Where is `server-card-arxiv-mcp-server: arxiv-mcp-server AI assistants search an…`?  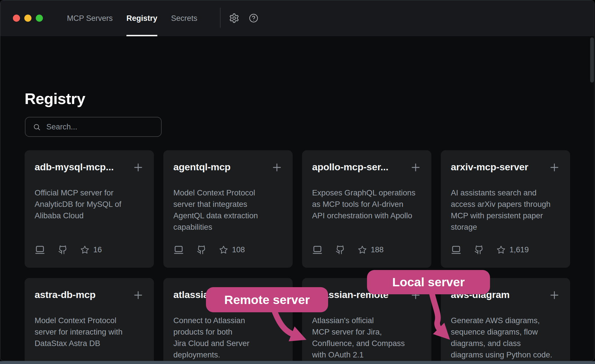 server-card-arxiv-mcp-server: arxiv-mcp-server AI assistants search an… is located at coordinates (505, 209).